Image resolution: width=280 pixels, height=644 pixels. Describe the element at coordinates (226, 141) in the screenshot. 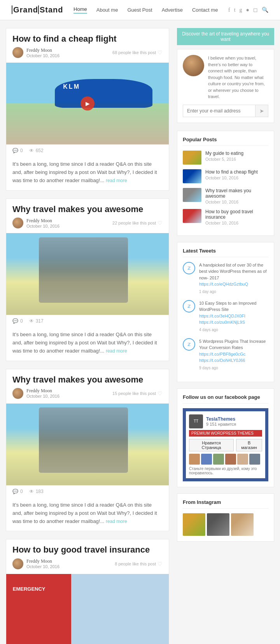

I see `popular-posts-title: Popular Posts` at that location.